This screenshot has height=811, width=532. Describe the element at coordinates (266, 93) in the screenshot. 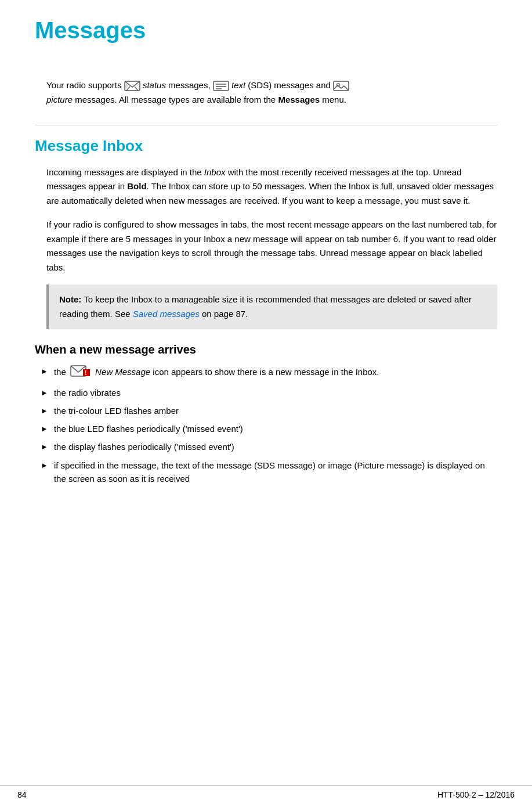

I see `intro-section: Your radio supports status messages, tex…` at that location.